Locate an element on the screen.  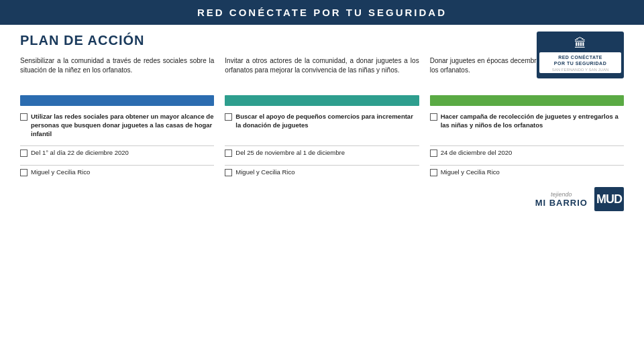
col2-date-wrap: Del 25 de noviembre al 1 de diciembre is located at coordinates (322, 156).